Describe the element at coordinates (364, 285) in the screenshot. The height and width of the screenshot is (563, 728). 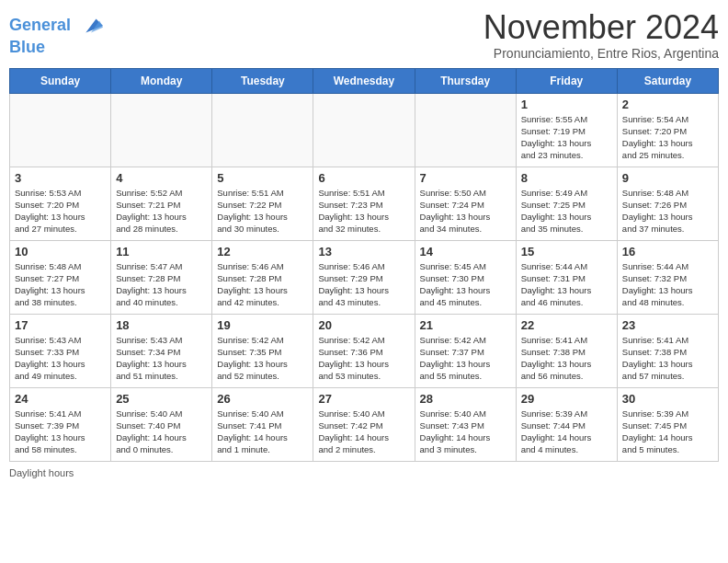
I see `day-info: Sunrise: 5:46 AMSunset: 7:29 PMDaylight:…` at that location.